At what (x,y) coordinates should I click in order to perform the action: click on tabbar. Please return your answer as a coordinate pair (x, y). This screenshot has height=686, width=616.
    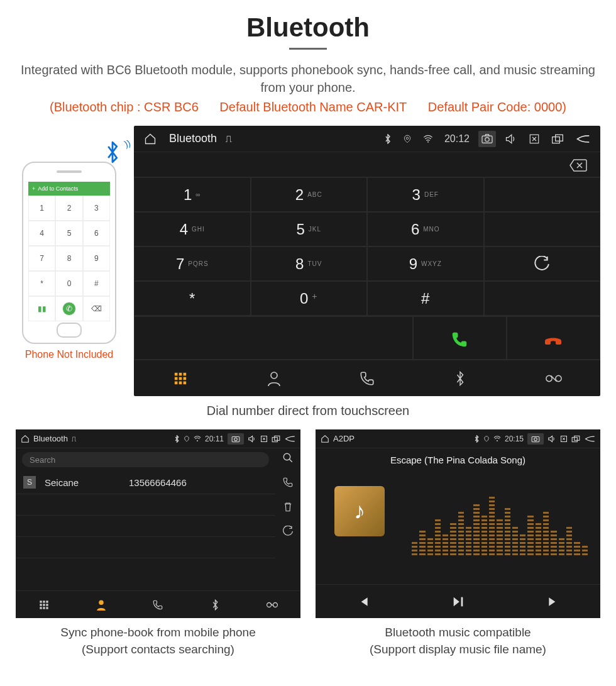
    Looking at the image, I should click on (367, 378).